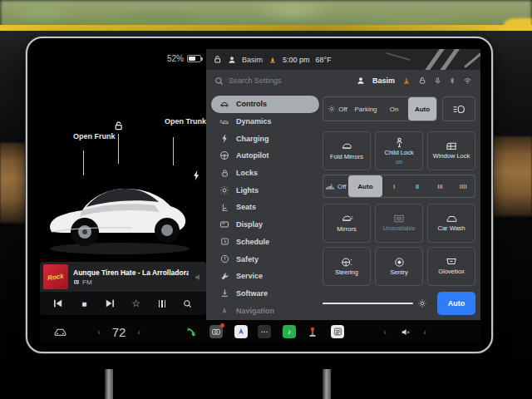  What do you see at coordinates (87, 283) in the screenshot?
I see `media-source: FM` at bounding box center [87, 283].